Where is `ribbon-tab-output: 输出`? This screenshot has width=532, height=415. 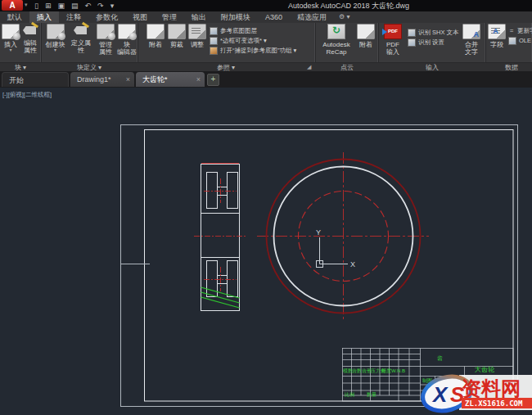
ribbon-tab-output: 输出 is located at coordinates (199, 17).